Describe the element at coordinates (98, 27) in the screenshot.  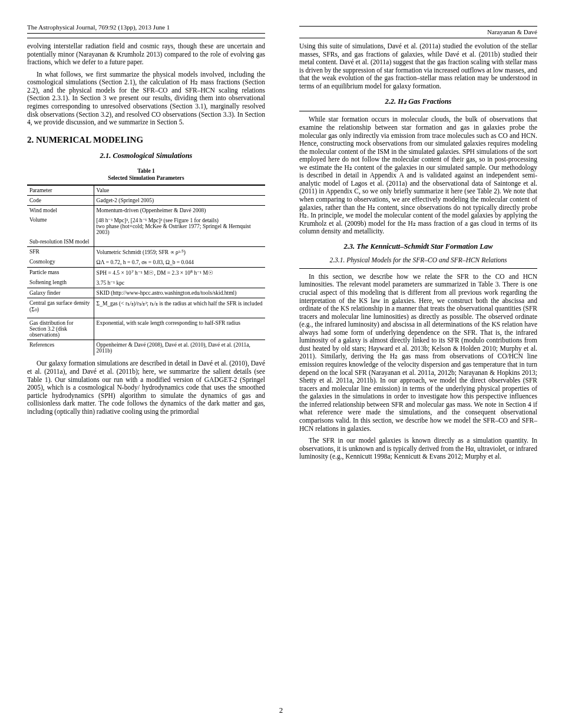
I see `journal-citation: The Astrophysical Journal, 769:92 (13pp)…` at that location.